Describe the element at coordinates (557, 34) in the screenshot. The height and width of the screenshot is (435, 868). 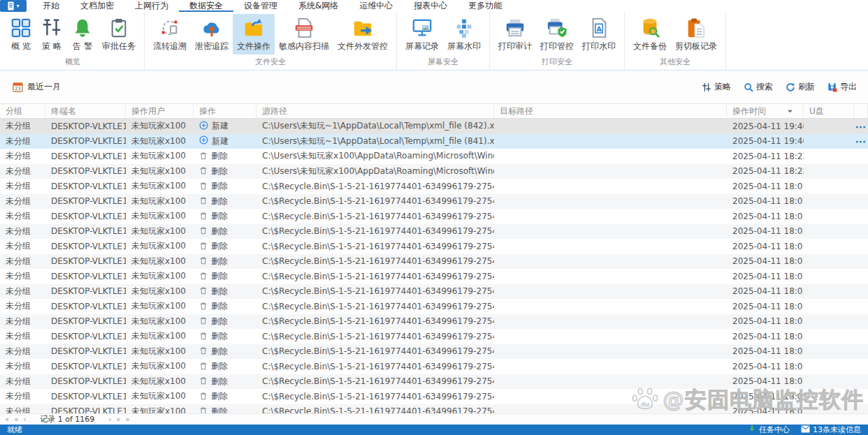
I see `ribbon-item-printer-shield: 打印管控` at that location.